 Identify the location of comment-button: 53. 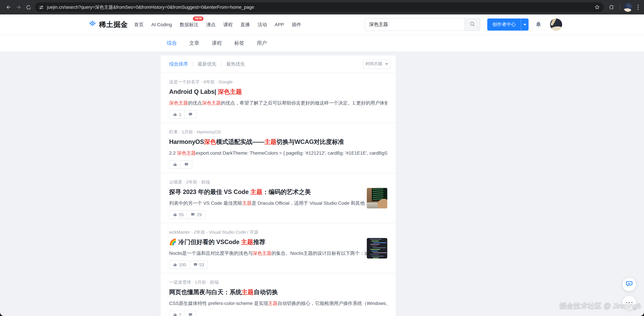
(198, 265).